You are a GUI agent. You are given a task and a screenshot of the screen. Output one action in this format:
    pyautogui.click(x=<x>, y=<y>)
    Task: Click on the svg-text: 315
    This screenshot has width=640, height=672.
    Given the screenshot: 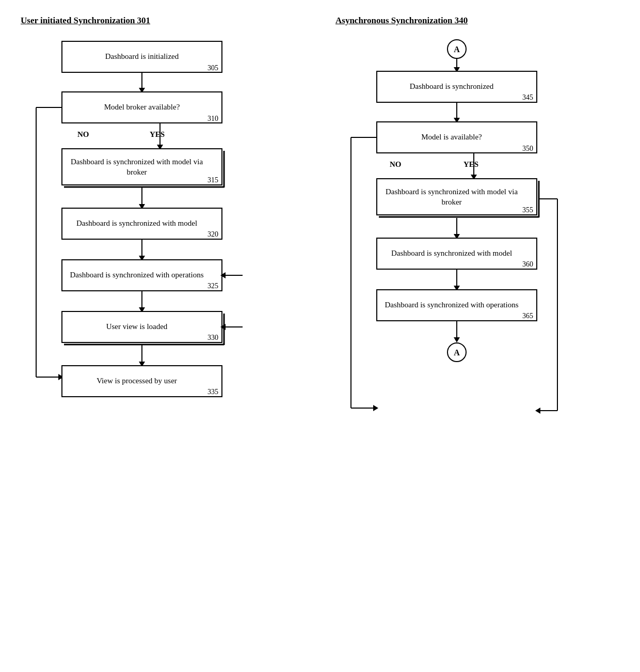 What is the action you would take?
    pyautogui.click(x=213, y=180)
    